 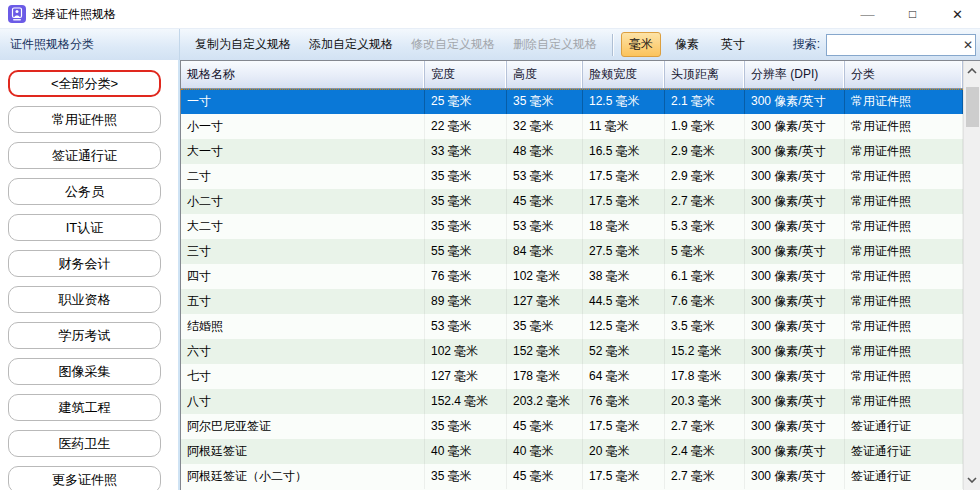 What do you see at coordinates (572, 176) in the screenshot?
I see `table-row: 二寸35 毫米53 毫米17.5 毫米2.9 毫米300 像素/英寸常用证件照` at bounding box center [572, 176].